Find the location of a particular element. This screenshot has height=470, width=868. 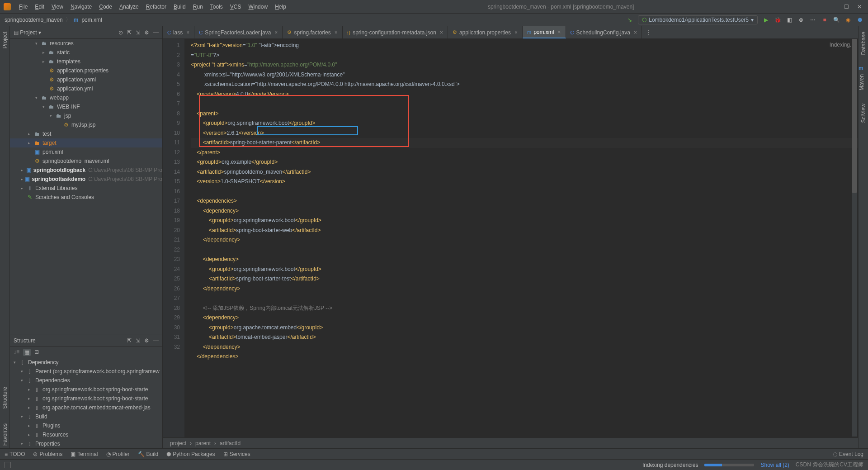

coverage-button: ◧ is located at coordinates (789, 20).